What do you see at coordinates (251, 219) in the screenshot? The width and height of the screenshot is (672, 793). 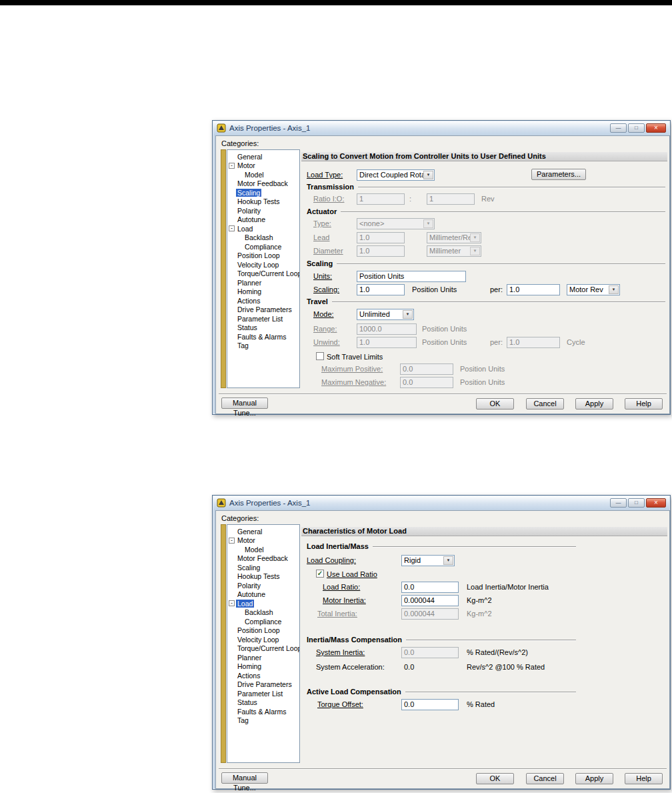 I see `tree-item-label: Autotune` at bounding box center [251, 219].